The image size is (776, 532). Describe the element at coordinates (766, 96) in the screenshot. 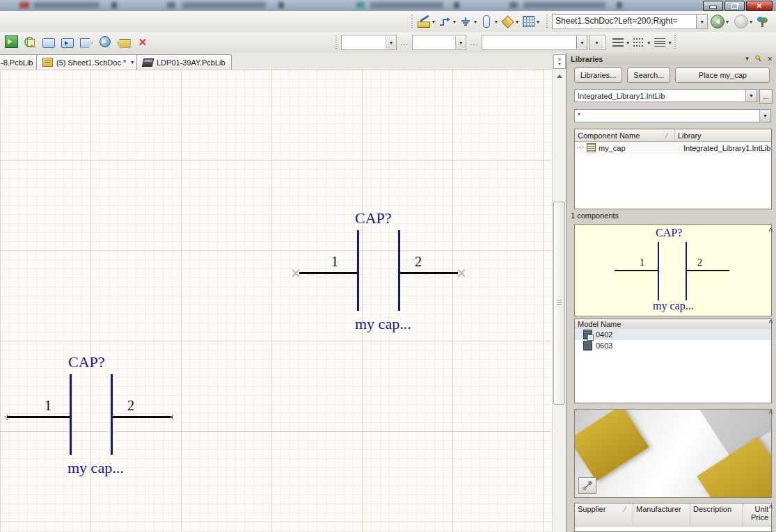

I see `browse-libraries-button: ...` at that location.